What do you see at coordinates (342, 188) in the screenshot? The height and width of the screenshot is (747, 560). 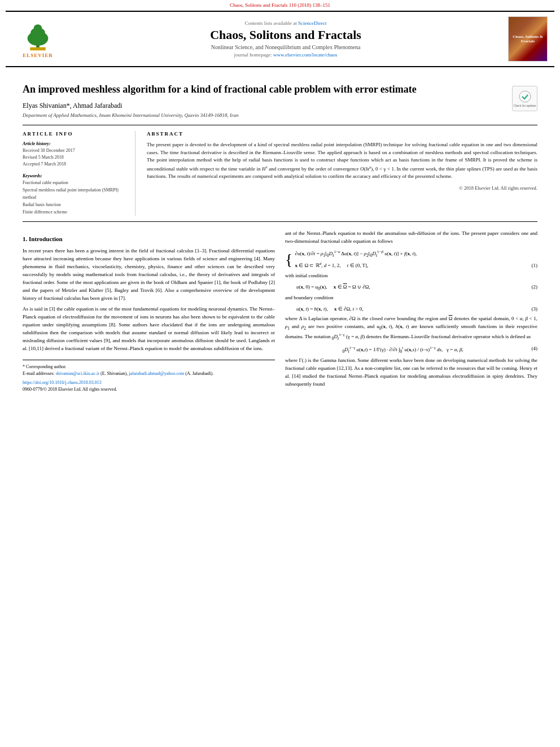 I see `copyright: © 2018 Elsevier Ltd. All rights reserved…` at bounding box center [342, 188].